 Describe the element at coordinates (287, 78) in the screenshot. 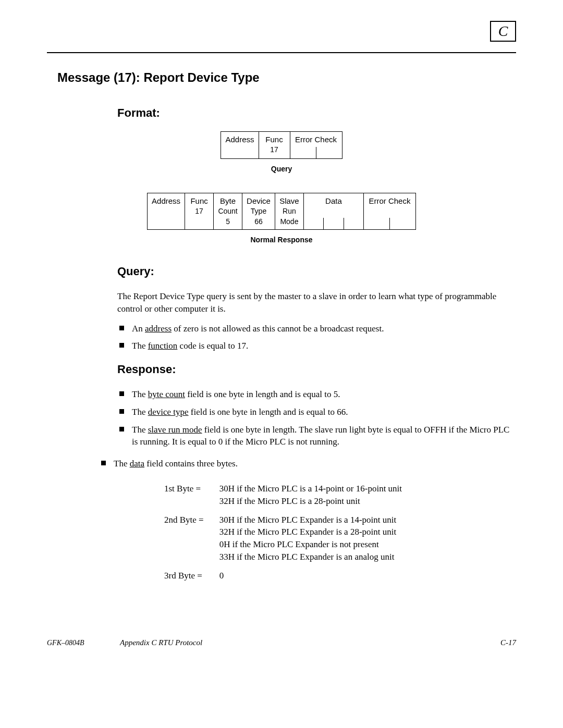

I see `page-title: Message (17): Report Device Type` at that location.